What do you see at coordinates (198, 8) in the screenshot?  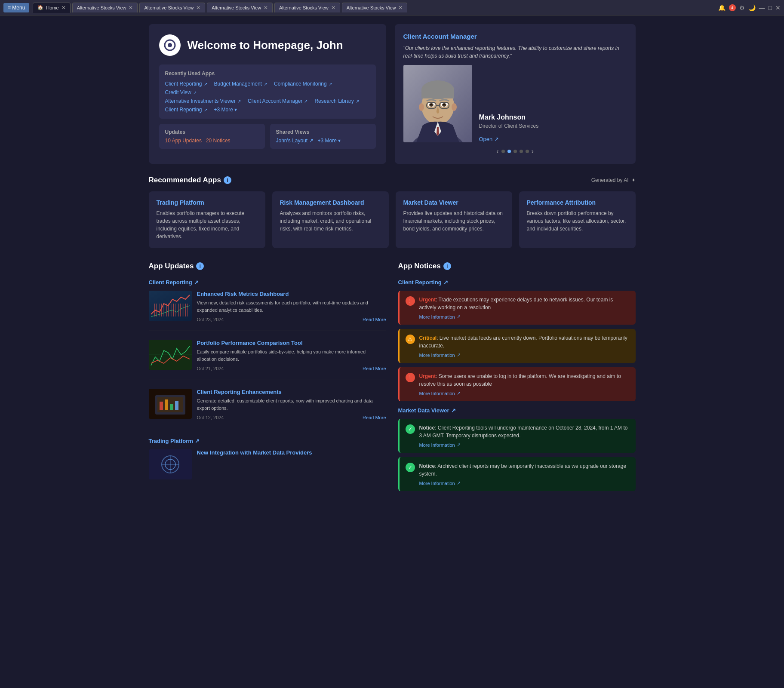 I see `tab-close-2: ✕` at bounding box center [198, 8].